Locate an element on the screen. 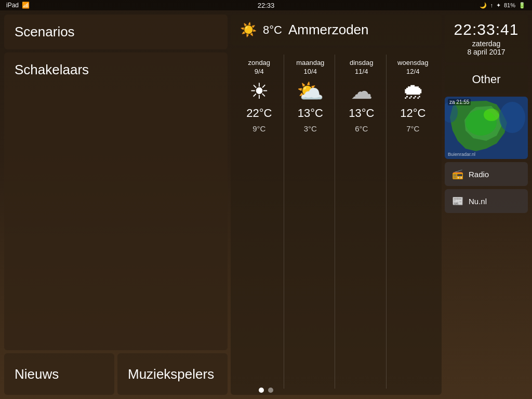  wifi-icon: 📶 is located at coordinates (26, 5).